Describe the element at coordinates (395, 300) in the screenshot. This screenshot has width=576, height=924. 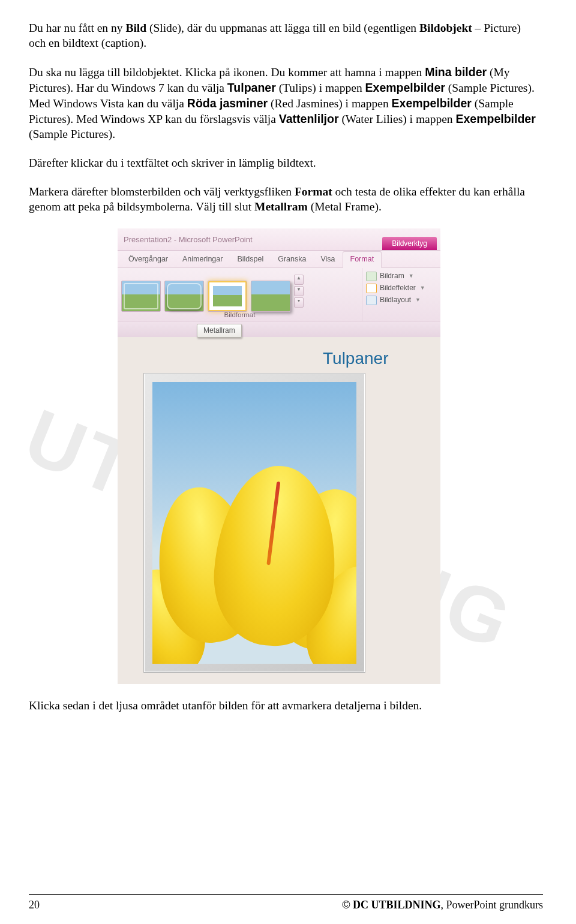
I see `cmd-label: Bildlayout` at that location.